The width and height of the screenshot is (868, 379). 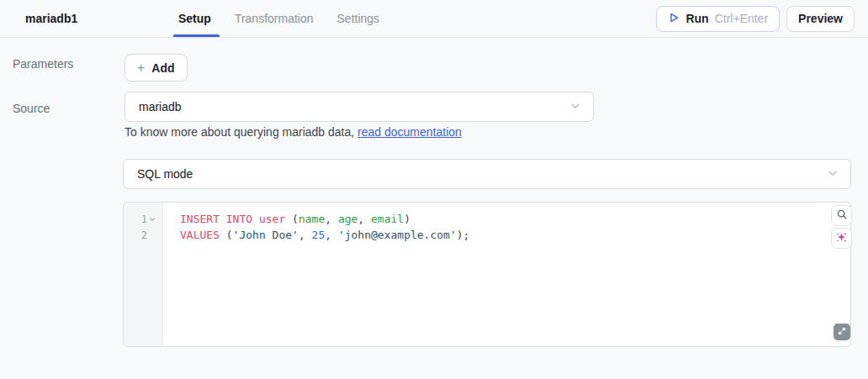 What do you see at coordinates (31, 108) in the screenshot?
I see `source-label: Source` at bounding box center [31, 108].